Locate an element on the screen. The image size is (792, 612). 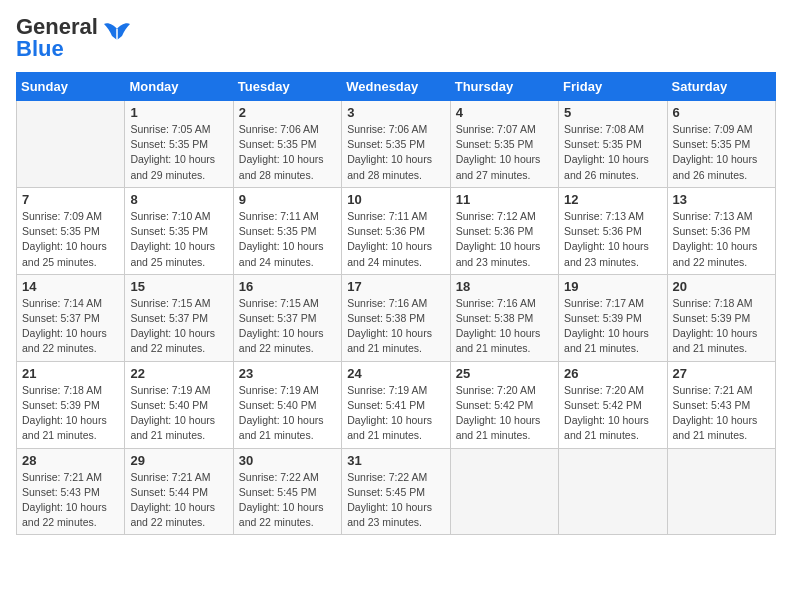
calendar-week-4: 21Sunrise: 7:18 AM Sunset: 5:39 PM Dayli… is located at coordinates (396, 404).